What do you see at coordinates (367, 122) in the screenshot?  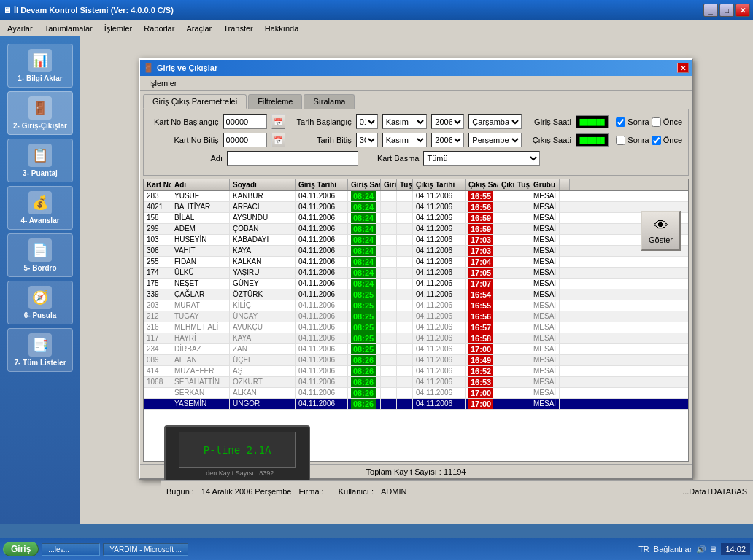 I see `tarih-baslangic-day: 01` at bounding box center [367, 122].